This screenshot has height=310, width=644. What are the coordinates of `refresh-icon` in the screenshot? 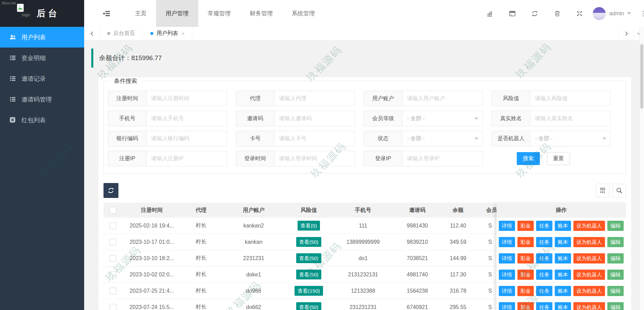 It's located at (535, 14).